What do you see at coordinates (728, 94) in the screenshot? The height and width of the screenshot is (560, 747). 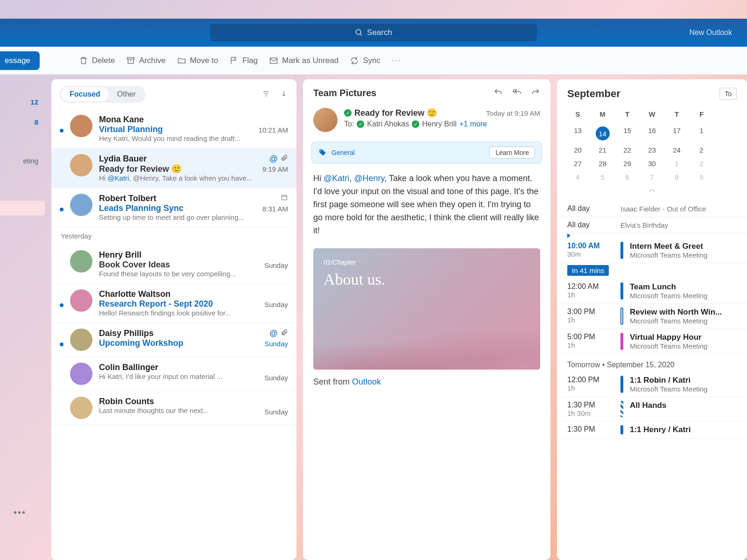 I see `today-button: To` at bounding box center [728, 94].